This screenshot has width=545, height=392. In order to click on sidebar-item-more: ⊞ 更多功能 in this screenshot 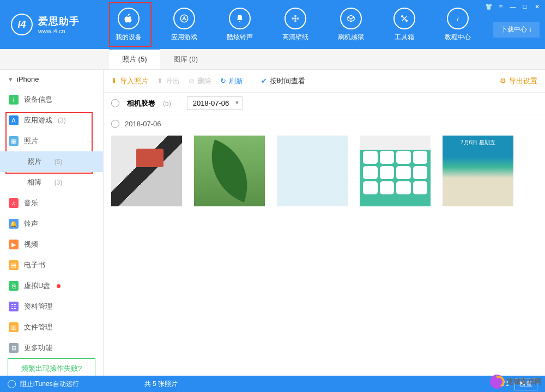, I will do `click(51, 348)`.